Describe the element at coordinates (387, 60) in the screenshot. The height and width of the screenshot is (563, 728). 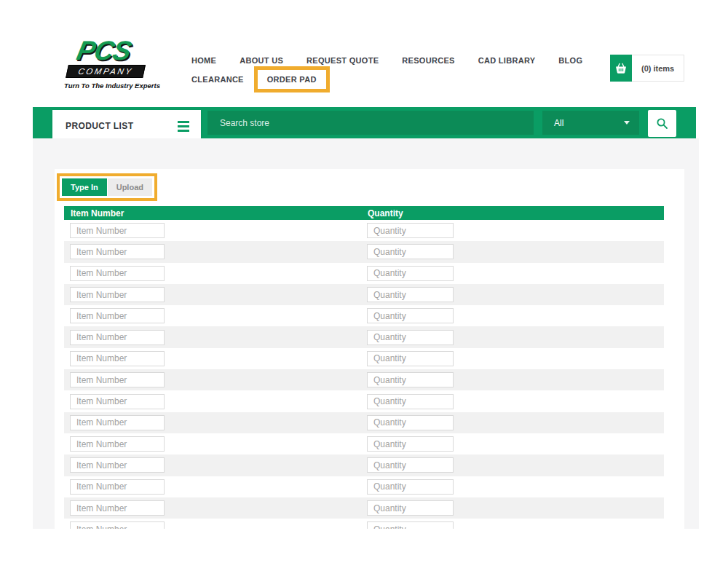
I see `nav-row-1: HOMEABOUT USREQUEST QUOTERESOURCESCAD LI…` at that location.